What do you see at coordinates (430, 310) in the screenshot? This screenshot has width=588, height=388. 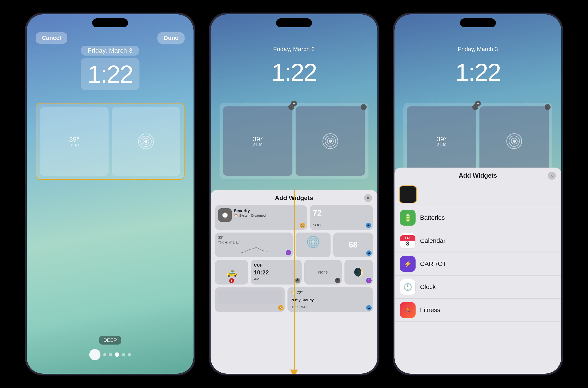 I see `fitness-label: Fitness` at bounding box center [430, 310].